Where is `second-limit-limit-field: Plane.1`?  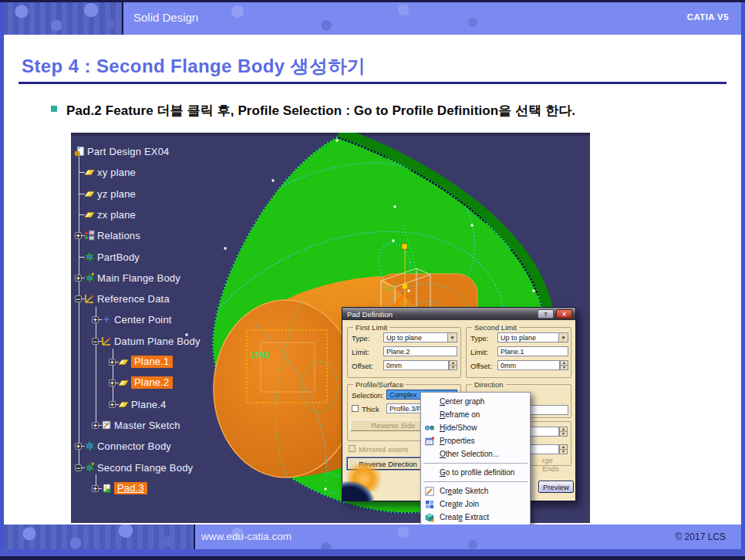
second-limit-limit-field: Plane.1 is located at coordinates (533, 352).